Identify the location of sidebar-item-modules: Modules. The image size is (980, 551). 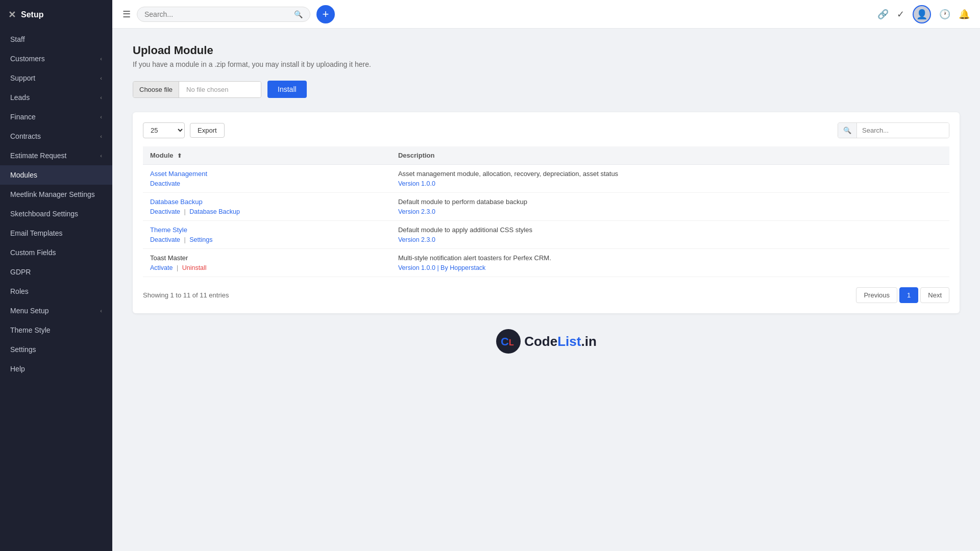
(56, 175).